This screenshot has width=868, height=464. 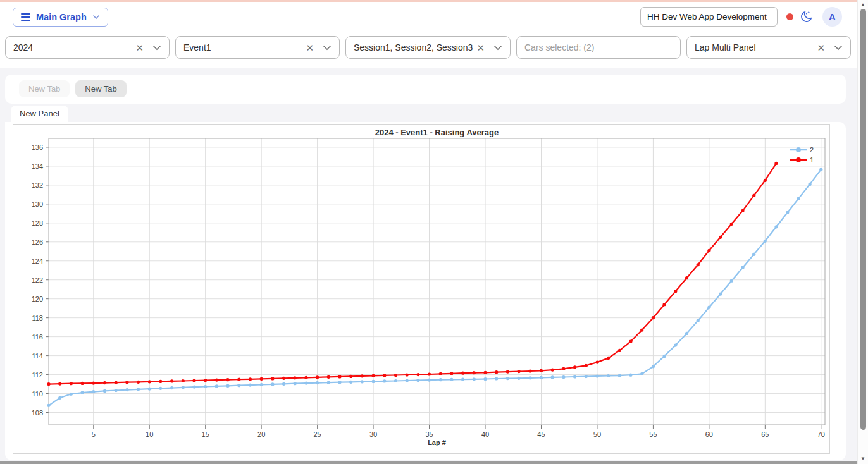 I want to click on svg-text:2024 - Event1 - Raising Averag: 2024 - Event1 - Raising Average, so click(x=437, y=133).